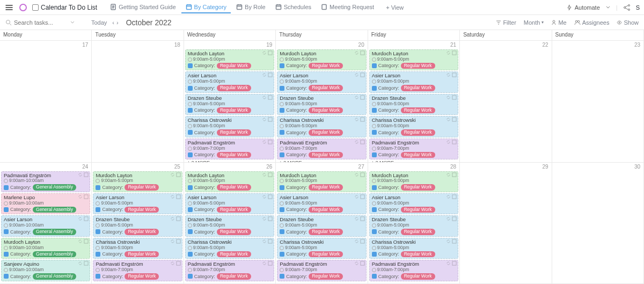 Image resolution: width=644 pixels, height=284 pixels. What do you see at coordinates (506, 23) in the screenshot?
I see `filter-button: Filter` at bounding box center [506, 23].